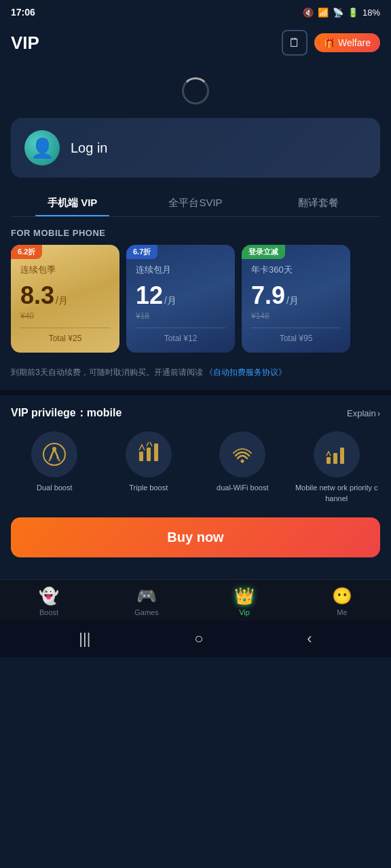  I want to click on games-nav-icon: 🎮, so click(147, 596).